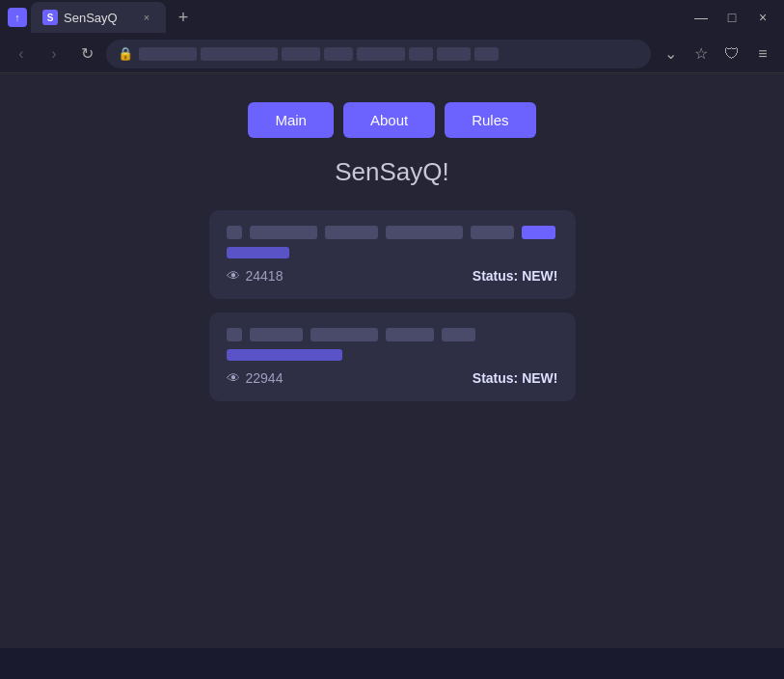 This screenshot has width=784, height=679. I want to click on card-2-views: 👁 22944, so click(255, 378).